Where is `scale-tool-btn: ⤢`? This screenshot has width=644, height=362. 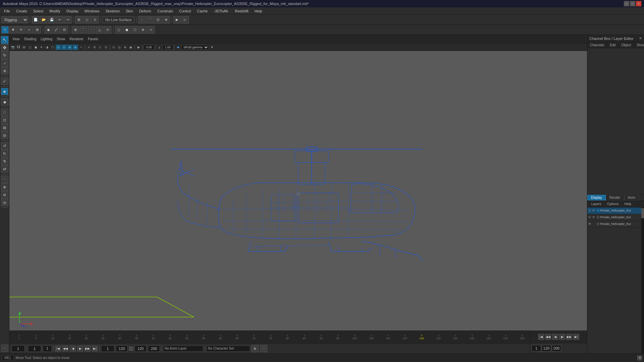
scale-tool-btn: ⤢ is located at coordinates (29, 30).